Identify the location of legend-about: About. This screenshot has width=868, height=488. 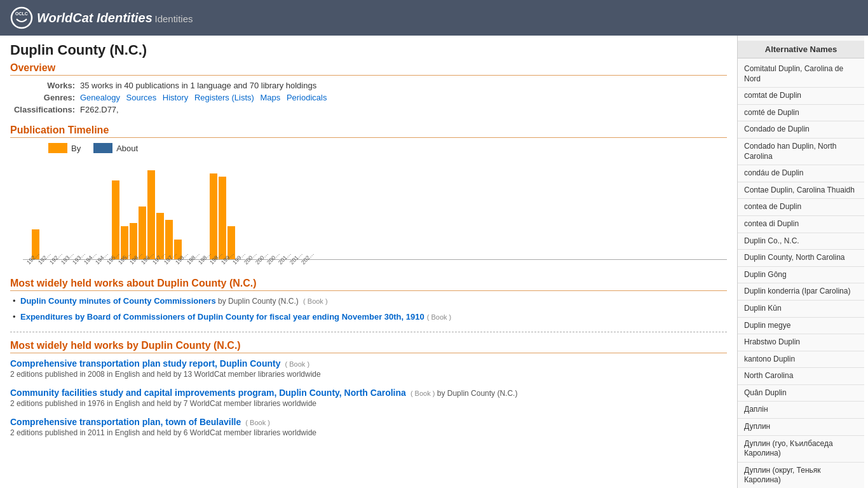
(116, 148).